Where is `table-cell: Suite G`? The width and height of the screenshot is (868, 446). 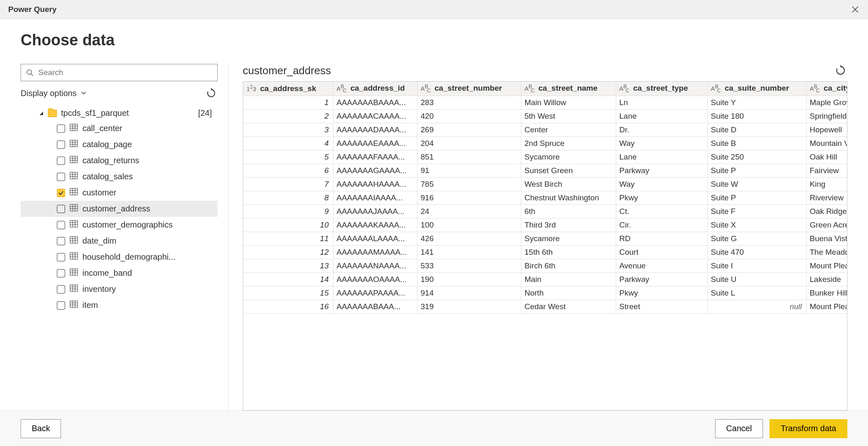 table-cell: Suite G is located at coordinates (757, 239).